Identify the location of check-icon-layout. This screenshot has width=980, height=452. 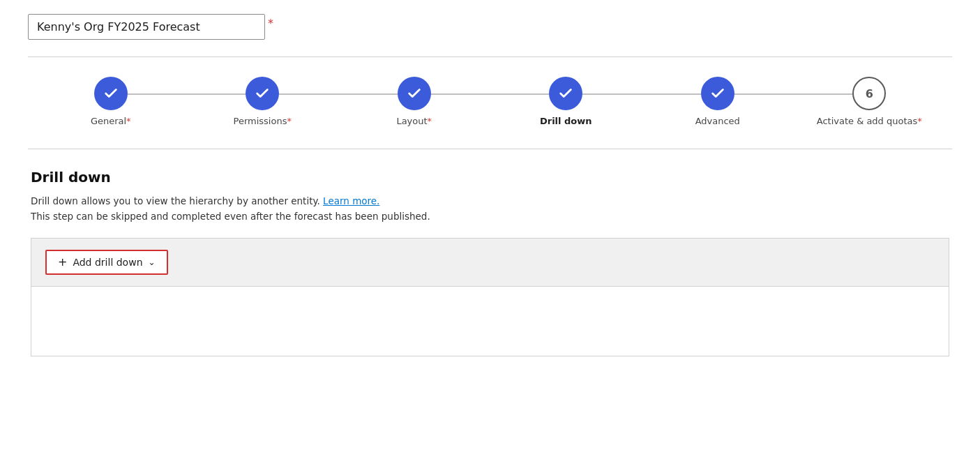
(414, 93).